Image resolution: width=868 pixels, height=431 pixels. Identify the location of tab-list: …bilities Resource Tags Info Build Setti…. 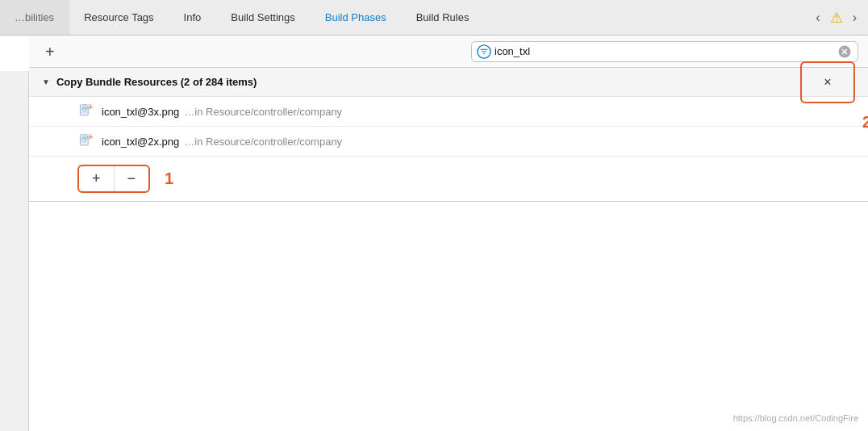
(242, 18).